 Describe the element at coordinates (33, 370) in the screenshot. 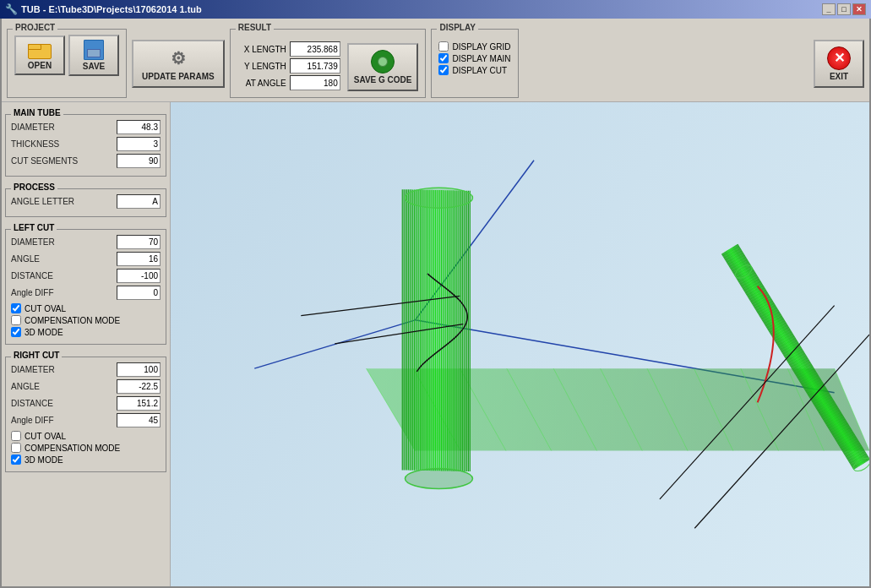

I see `rc-diameter-label: DIAMETER` at that location.